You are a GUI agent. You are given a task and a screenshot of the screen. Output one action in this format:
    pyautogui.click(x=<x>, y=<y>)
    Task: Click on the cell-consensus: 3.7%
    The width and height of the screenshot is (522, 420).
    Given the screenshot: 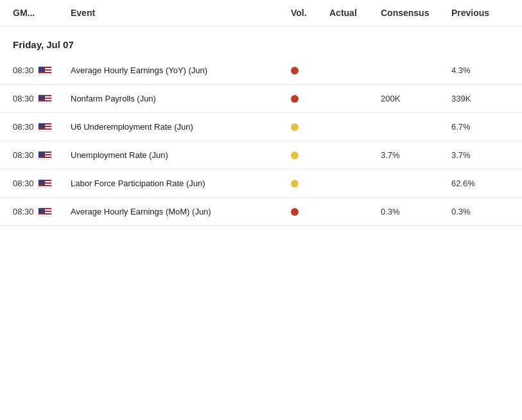 What is the action you would take?
    pyautogui.click(x=416, y=155)
    